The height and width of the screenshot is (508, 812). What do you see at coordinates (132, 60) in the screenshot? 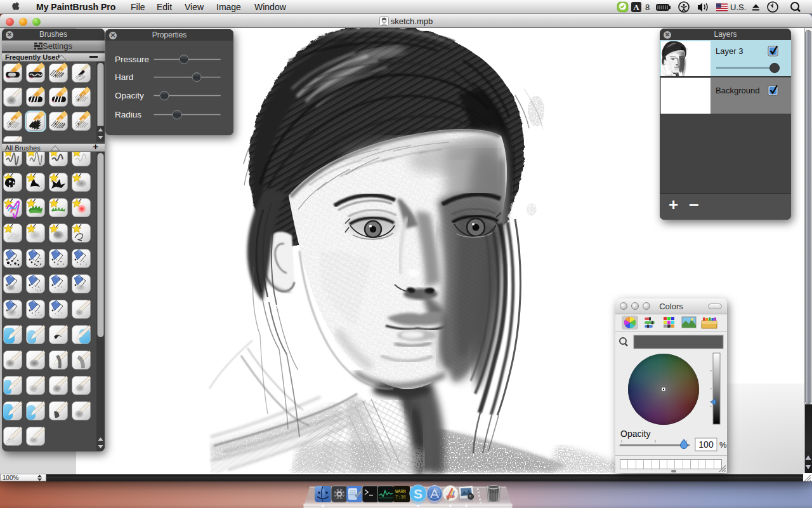
I see `svg-text: Pressure` at bounding box center [132, 60].